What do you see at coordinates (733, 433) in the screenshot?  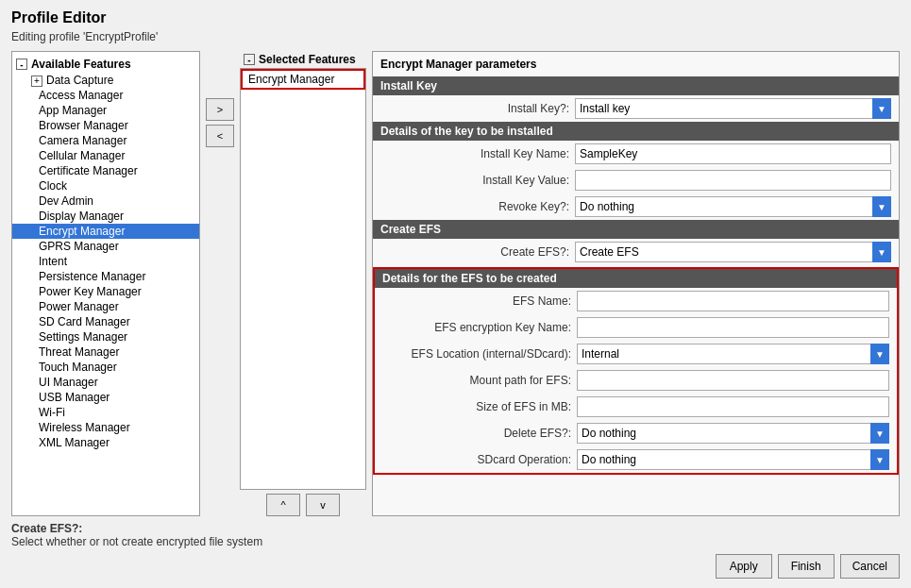 I see `select-wrapper: Do nothingDelete EFS▼` at bounding box center [733, 433].